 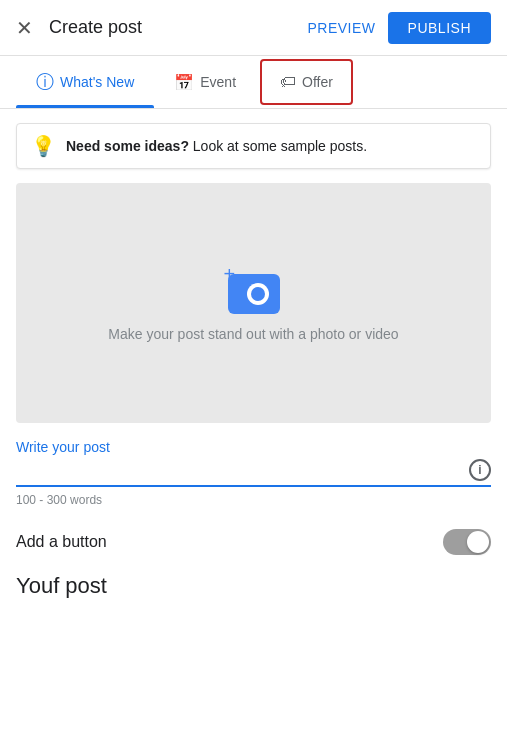 I want to click on word-count-hint: 100 - 300 words, so click(x=254, y=500).